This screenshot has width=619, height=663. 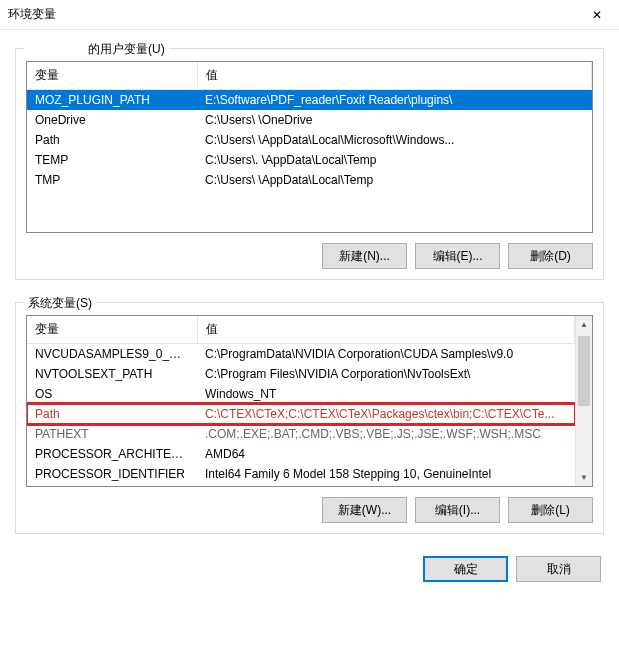 I want to click on user-edit-button: 编辑(E)..., so click(x=458, y=256).